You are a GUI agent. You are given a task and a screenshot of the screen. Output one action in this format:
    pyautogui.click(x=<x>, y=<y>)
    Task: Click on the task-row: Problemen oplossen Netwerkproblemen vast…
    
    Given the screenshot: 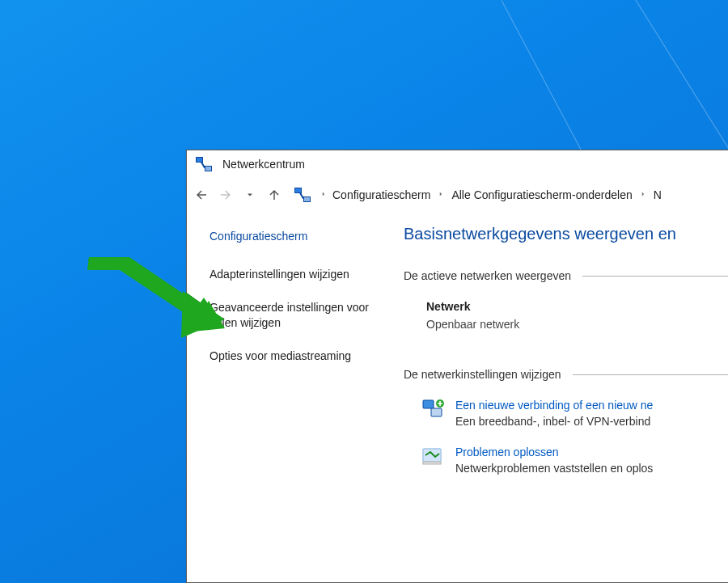 What is the action you would take?
    pyautogui.click(x=566, y=460)
    